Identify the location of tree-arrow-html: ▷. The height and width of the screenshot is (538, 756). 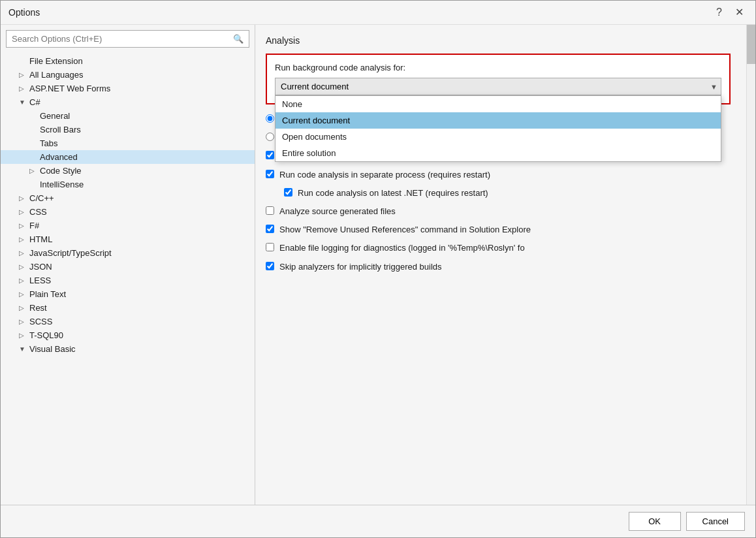
(23, 239).